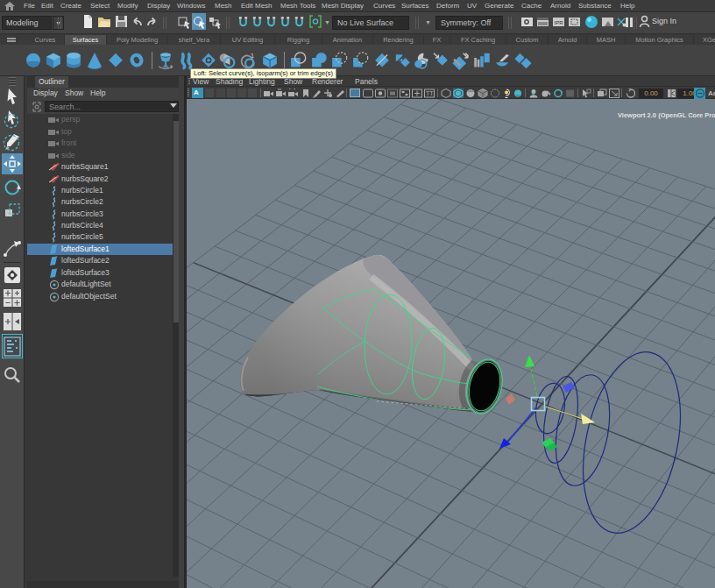  Describe the element at coordinates (559, 23) in the screenshot. I see `svg-text: IPR` at that location.